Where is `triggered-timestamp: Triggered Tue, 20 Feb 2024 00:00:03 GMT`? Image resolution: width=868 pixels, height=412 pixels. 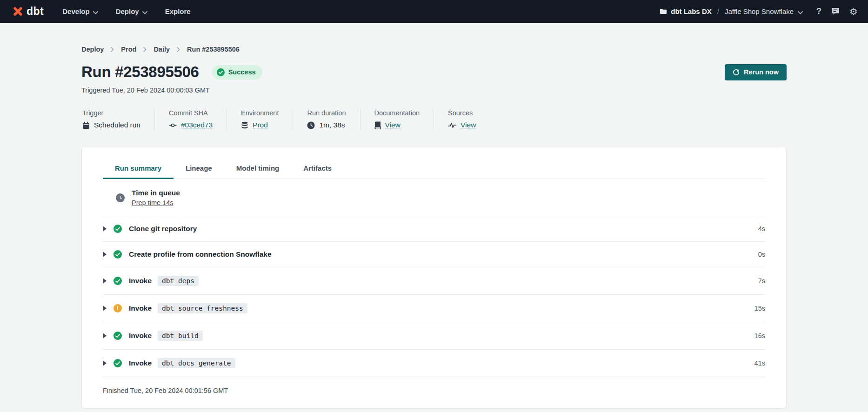
triggered-timestamp: Triggered Tue, 20 Feb 2024 00:00:03 GMT is located at coordinates (434, 90).